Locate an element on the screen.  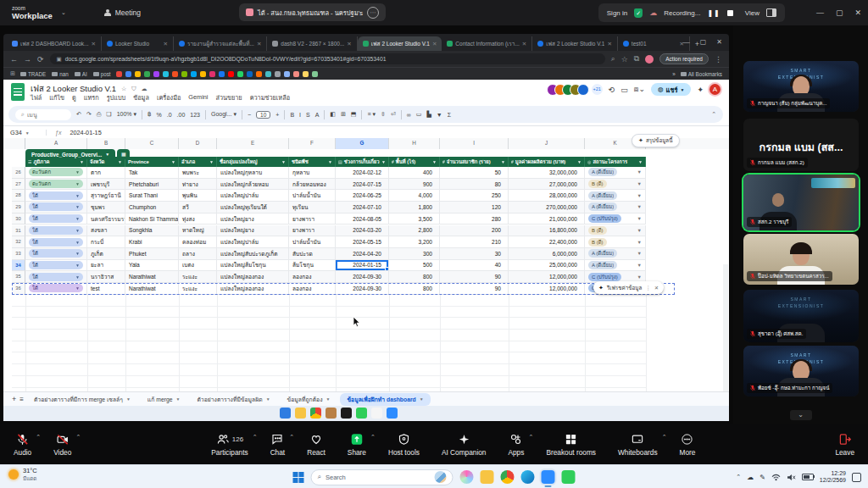
table-column-header: ชนิดพืช▼ is located at coordinates (312, 162).